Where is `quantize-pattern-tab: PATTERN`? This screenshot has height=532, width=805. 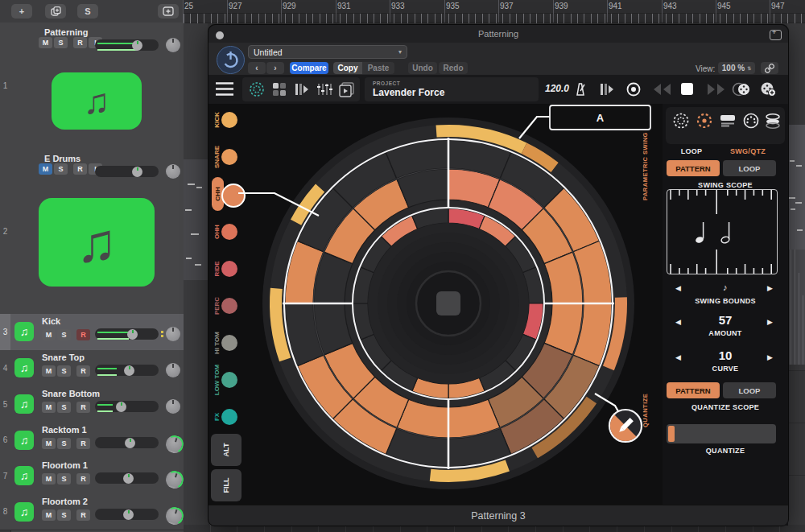
quantize-pattern-tab: PATTERN is located at coordinates (693, 390).